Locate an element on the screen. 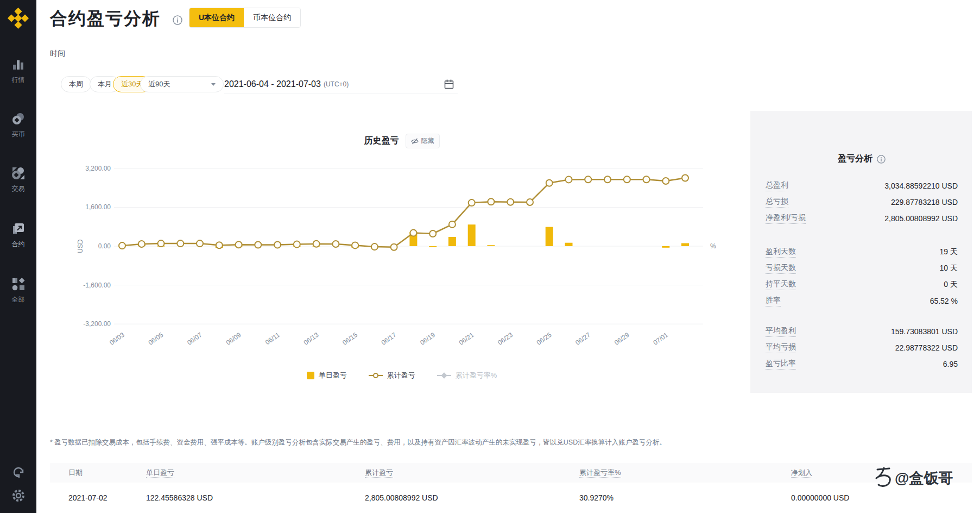  svg-text: -1,600.00 is located at coordinates (97, 285).